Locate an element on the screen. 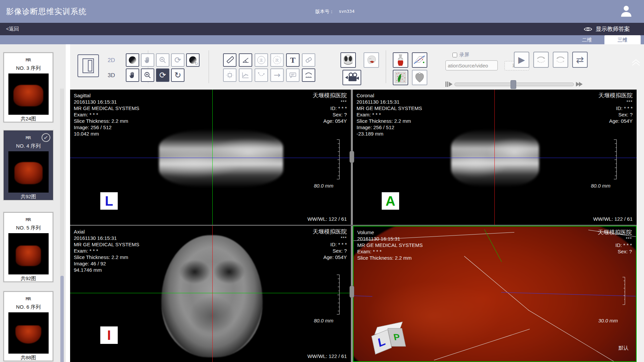 This screenshot has width=644, height=362. curve-measure-button is located at coordinates (309, 75).